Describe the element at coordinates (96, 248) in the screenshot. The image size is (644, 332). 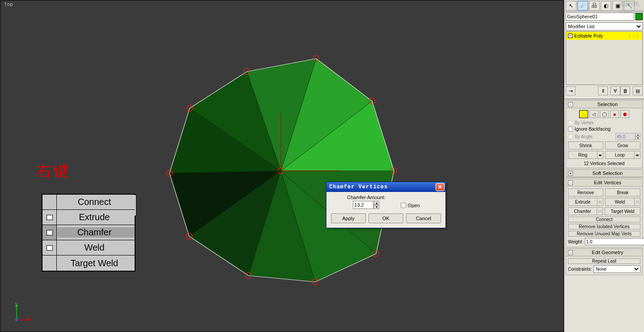
I see `context-item-label: Weld` at that location.